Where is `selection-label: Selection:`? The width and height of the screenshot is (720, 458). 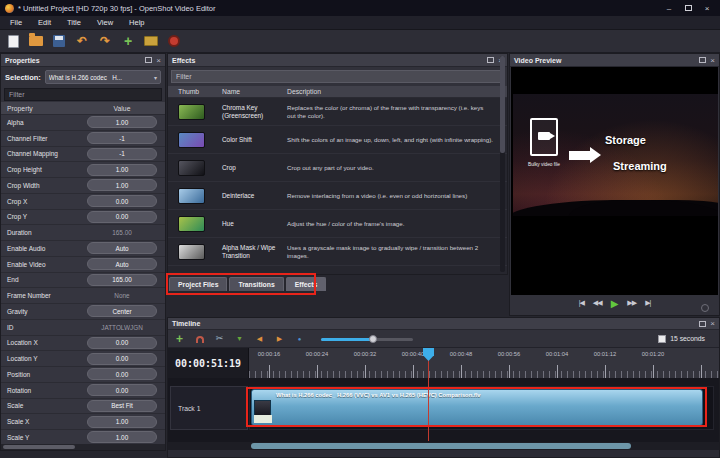
selection-label: Selection: is located at coordinates (23, 78).